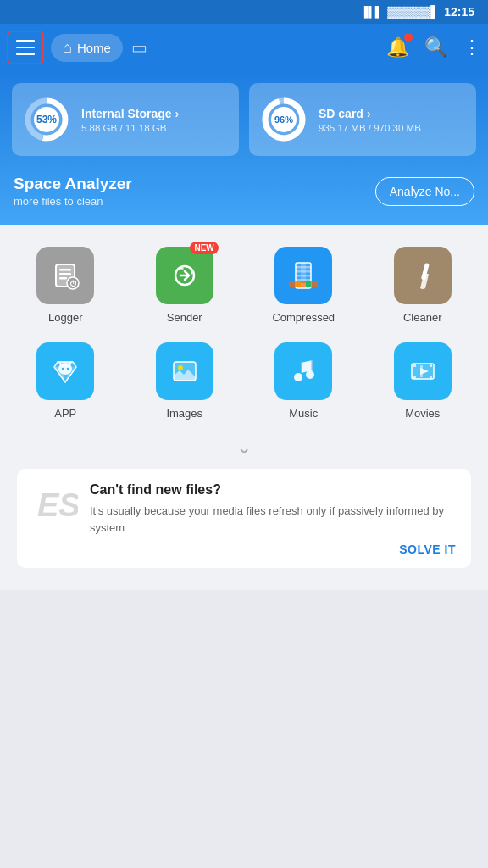 The height and width of the screenshot is (868, 488). What do you see at coordinates (303, 371) in the screenshot?
I see `music-icon-wrap` at bounding box center [303, 371].